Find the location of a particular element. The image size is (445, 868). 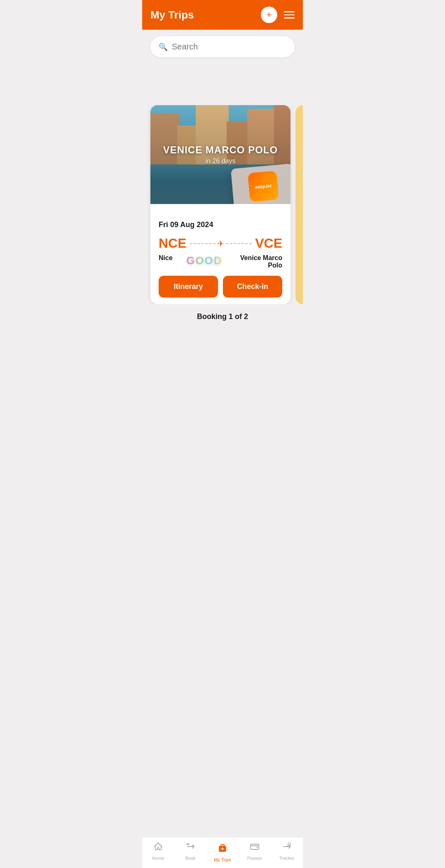

trip-date: Fri 09 Aug 2024 is located at coordinates (220, 225).